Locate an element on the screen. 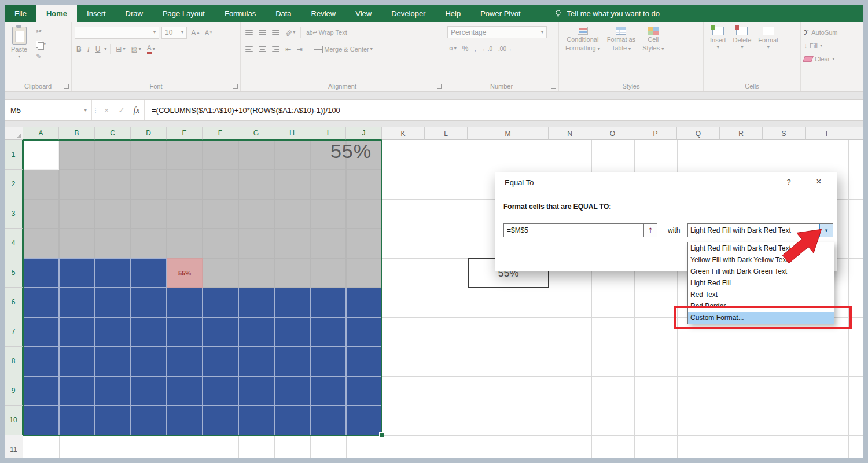  font-color-button: A▾ is located at coordinates (151, 49).